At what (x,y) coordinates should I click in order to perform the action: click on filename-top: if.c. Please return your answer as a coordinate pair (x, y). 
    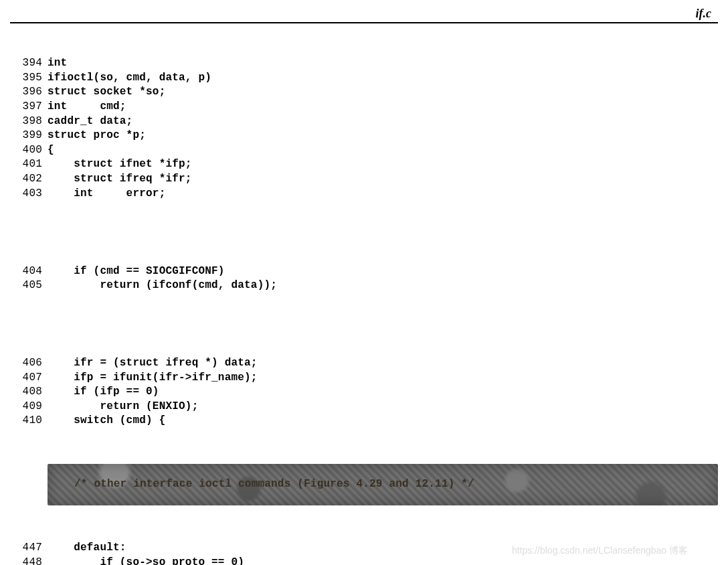
    Looking at the image, I should click on (364, 13).